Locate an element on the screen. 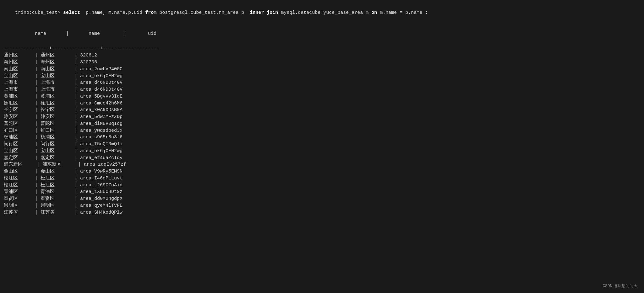  table-header: name | name | uid is located at coordinates (322, 34).